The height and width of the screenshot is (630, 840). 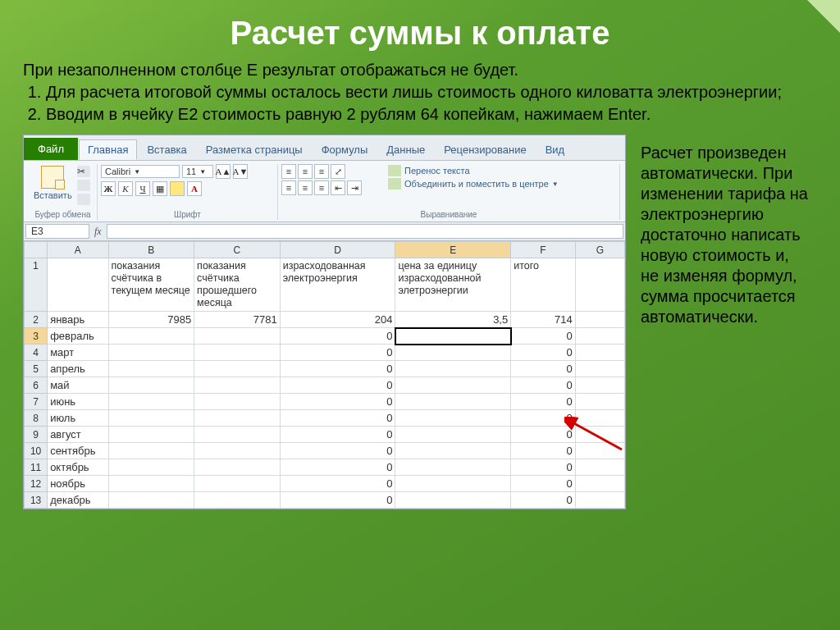 I want to click on cell-E10, so click(x=453, y=451).